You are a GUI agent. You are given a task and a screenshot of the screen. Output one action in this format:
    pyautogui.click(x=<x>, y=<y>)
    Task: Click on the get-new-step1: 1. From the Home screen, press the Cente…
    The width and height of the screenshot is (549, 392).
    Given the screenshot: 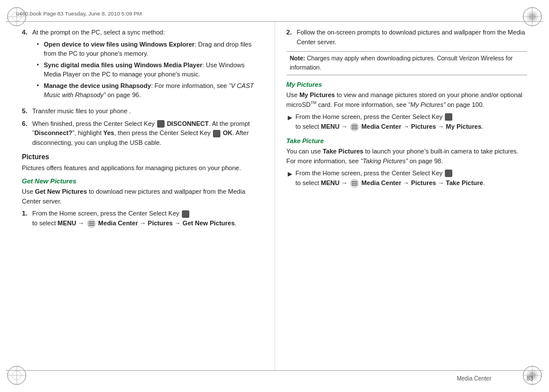 What is the action you would take?
    pyautogui.click(x=143, y=218)
    